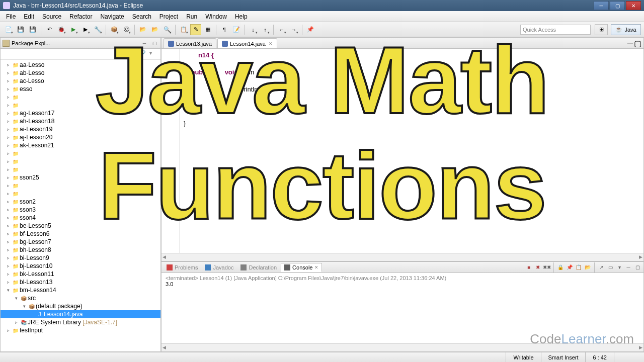 This screenshot has width=644, height=362. Describe the element at coordinates (216, 17) in the screenshot. I see `menu-window: Window` at that location.